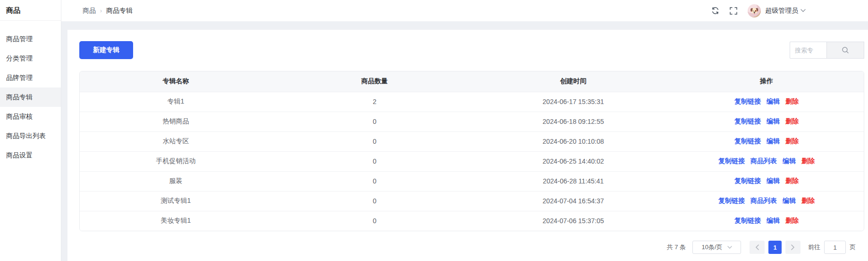 This screenshot has height=261, width=868. Describe the element at coordinates (176, 181) in the screenshot. I see `album-name-cell: 服装` at that location.